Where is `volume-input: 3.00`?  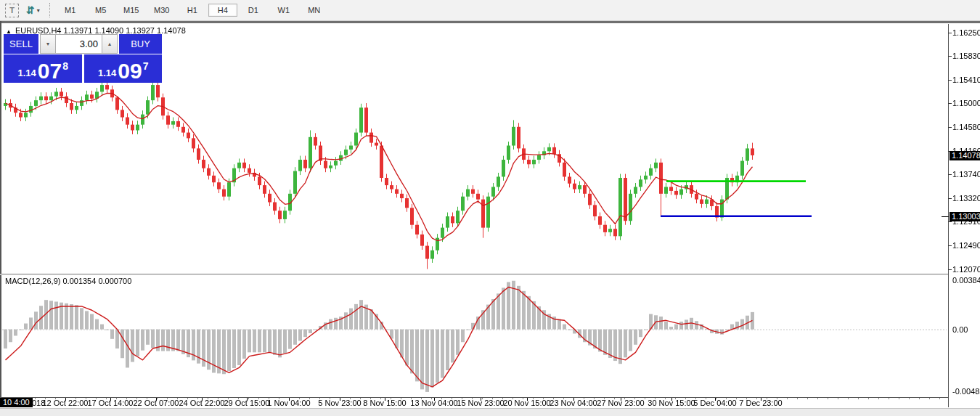
volume-input: 3.00 is located at coordinates (78, 44).